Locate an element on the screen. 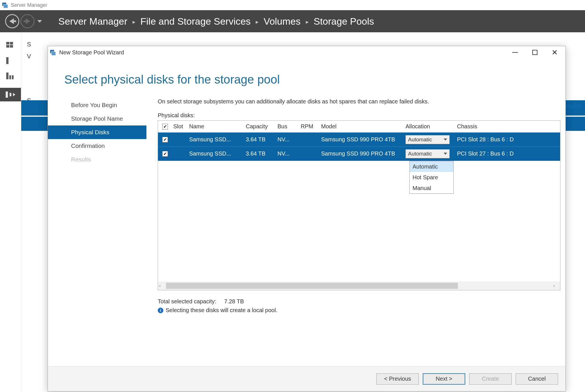 This screenshot has width=585, height=392. arrow-right-icon is located at coordinates (28, 21).